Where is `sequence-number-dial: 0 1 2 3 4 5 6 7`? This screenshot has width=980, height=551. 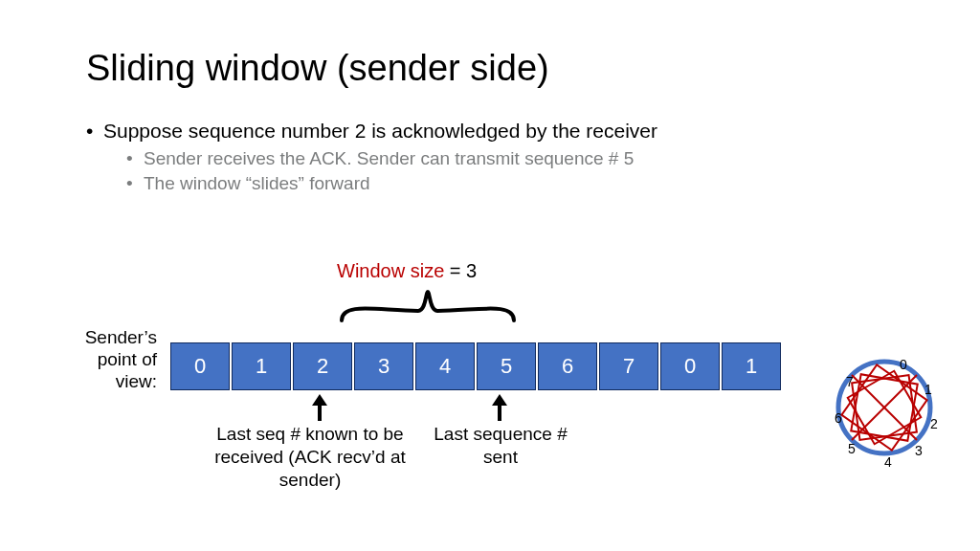 sequence-number-dial: 0 1 2 3 4 5 6 7 is located at coordinates (884, 408).